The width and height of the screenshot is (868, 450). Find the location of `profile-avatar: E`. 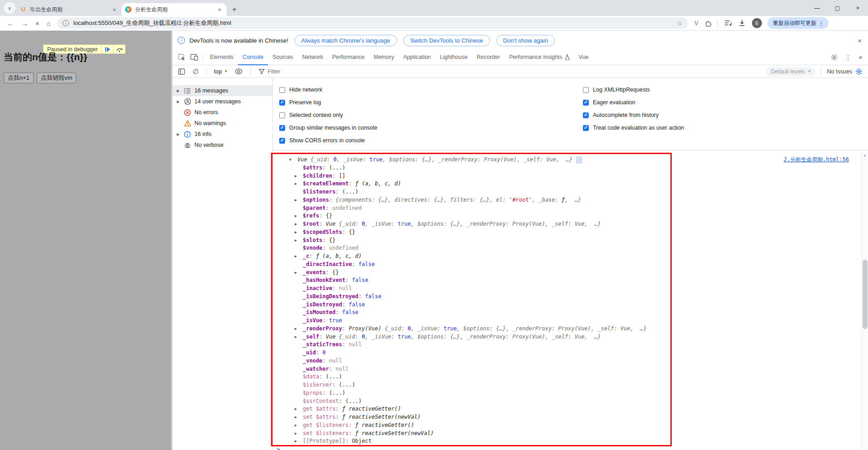

profile-avatar: E is located at coordinates (757, 23).